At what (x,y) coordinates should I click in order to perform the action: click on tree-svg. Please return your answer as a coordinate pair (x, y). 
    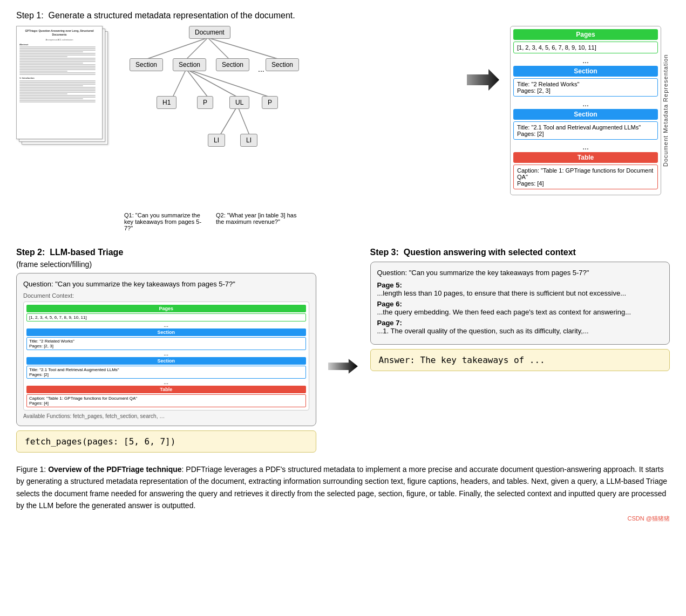
    Looking at the image, I should click on (210, 118).